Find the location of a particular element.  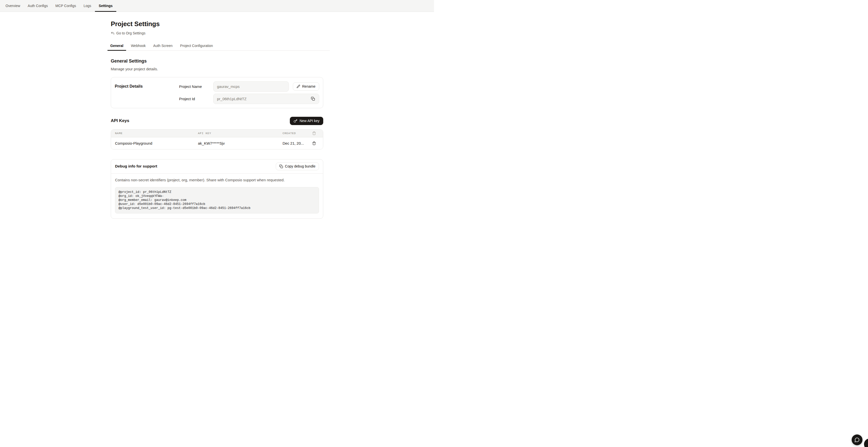

copy-debug-bundle-label: Copy debug bundle is located at coordinates (300, 166).